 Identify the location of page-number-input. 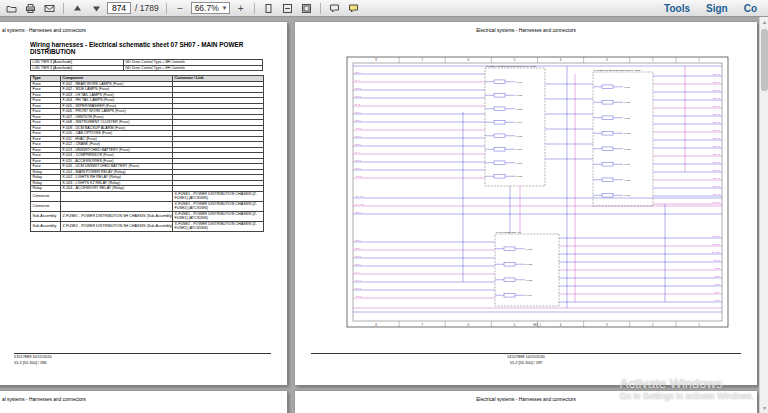
(119, 8).